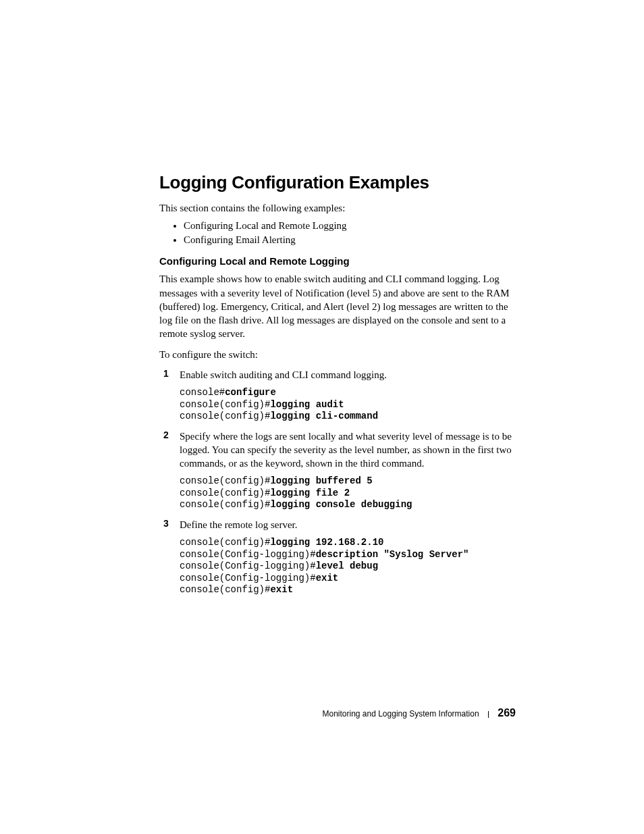 This screenshot has width=644, height=834. Describe the element at coordinates (250, 392) in the screenshot. I see `code-bold: configure` at that location.